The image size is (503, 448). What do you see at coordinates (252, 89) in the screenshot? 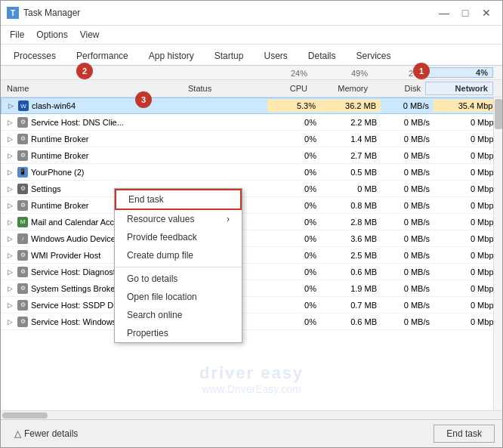
I see `column-headers: Name Status CPU Memory Disk Network` at bounding box center [252, 89].